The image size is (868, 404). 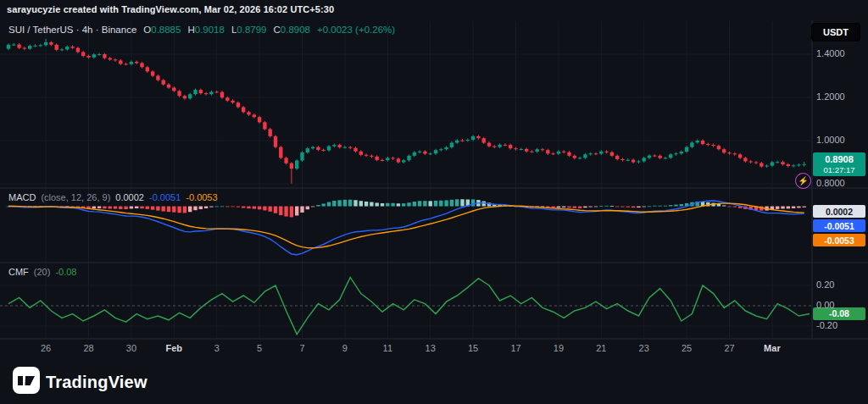 I want to click on cmf-legend: CMF (20) -0.08, so click(x=42, y=272).